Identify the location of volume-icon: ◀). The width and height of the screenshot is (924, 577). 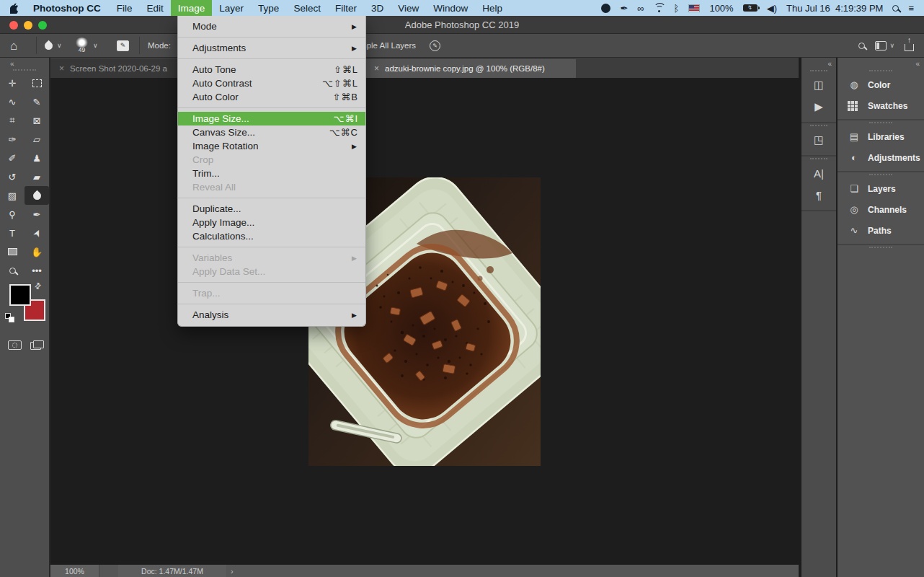
(772, 9).